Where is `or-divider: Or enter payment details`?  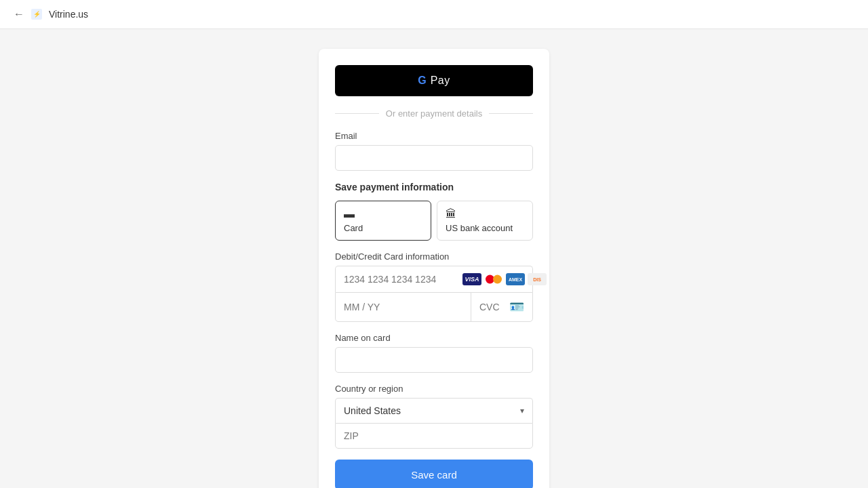
or-divider: Or enter payment details is located at coordinates (434, 114).